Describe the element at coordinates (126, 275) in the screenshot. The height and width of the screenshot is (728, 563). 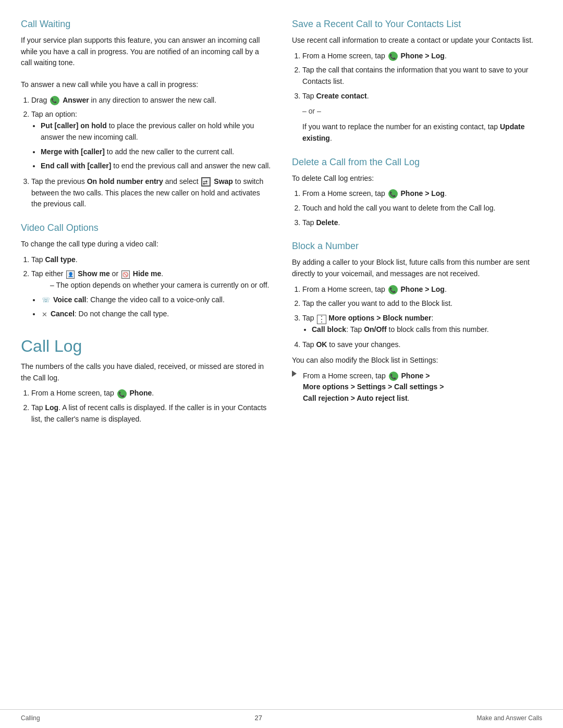
I see `hide-icon: 🚫` at that location.